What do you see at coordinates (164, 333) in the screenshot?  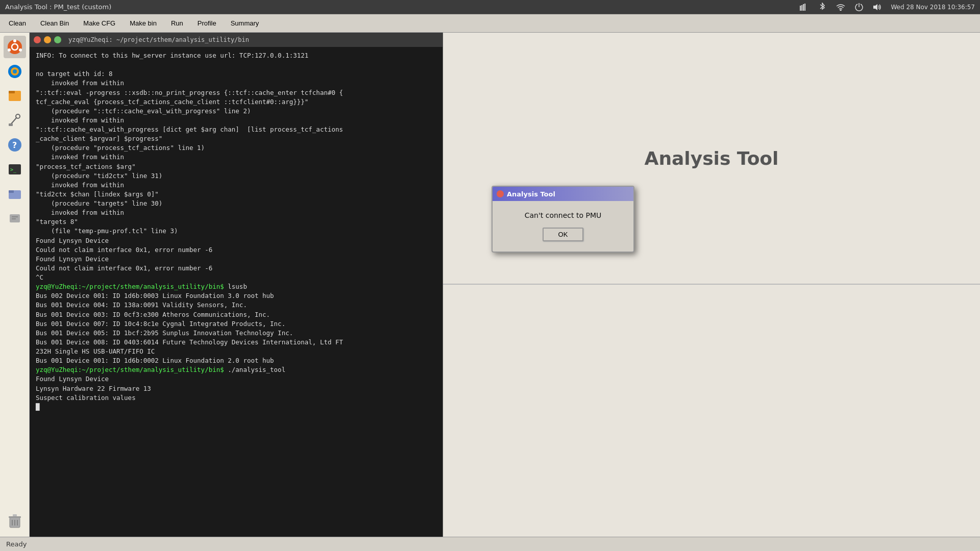 I see `terminal-line: Bus 001 Device 005: ID 1bcf:2b95 Sunplus…` at bounding box center [164, 333].